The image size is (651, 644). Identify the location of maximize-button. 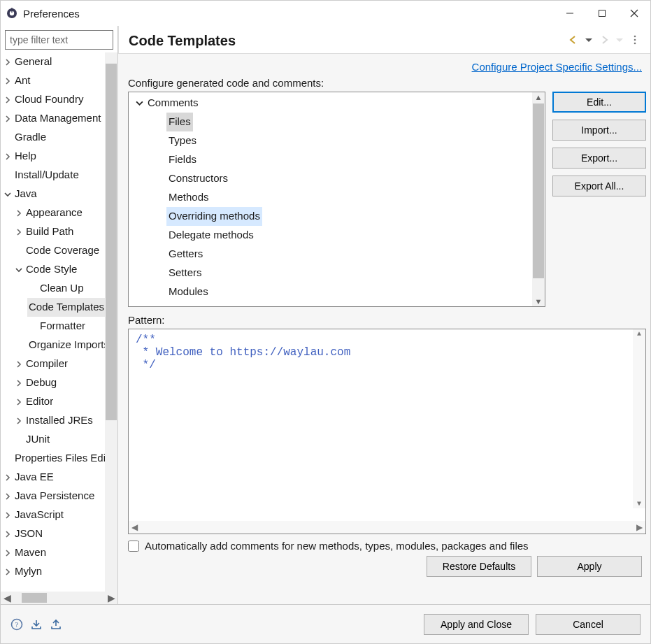
(602, 13).